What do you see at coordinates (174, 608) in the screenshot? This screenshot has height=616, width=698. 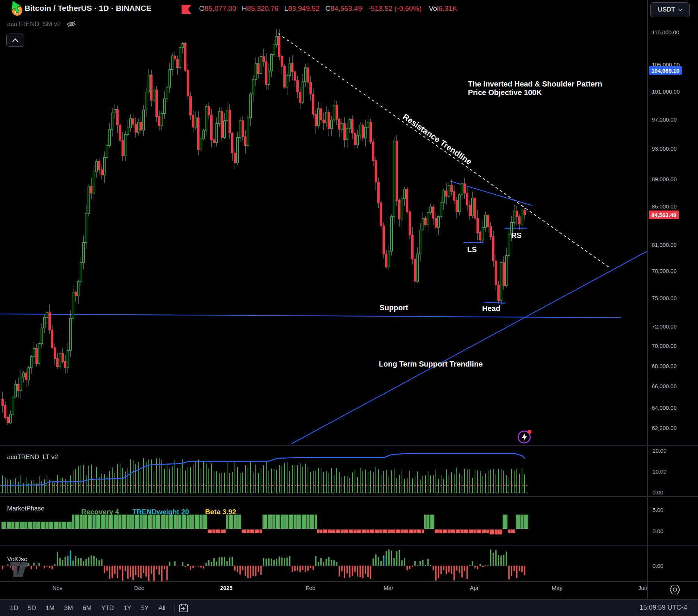 I see `toolbar-divider` at bounding box center [174, 608].